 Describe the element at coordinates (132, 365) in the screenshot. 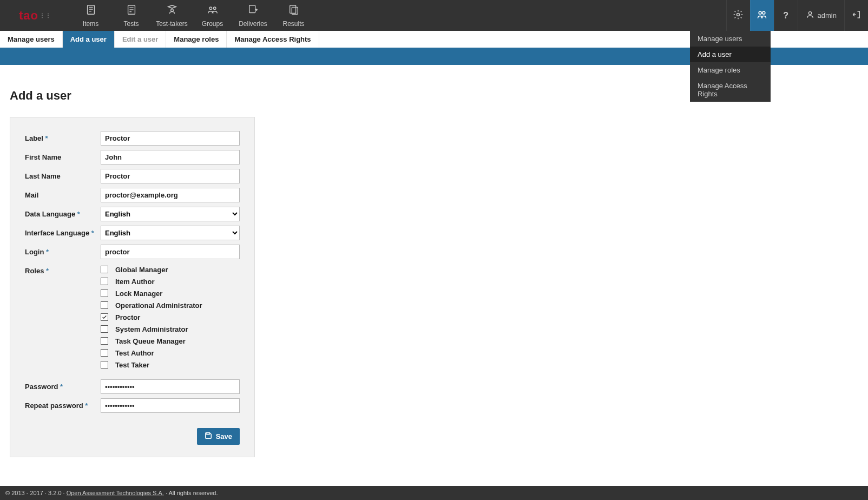

I see `role-label: Test Taker` at that location.